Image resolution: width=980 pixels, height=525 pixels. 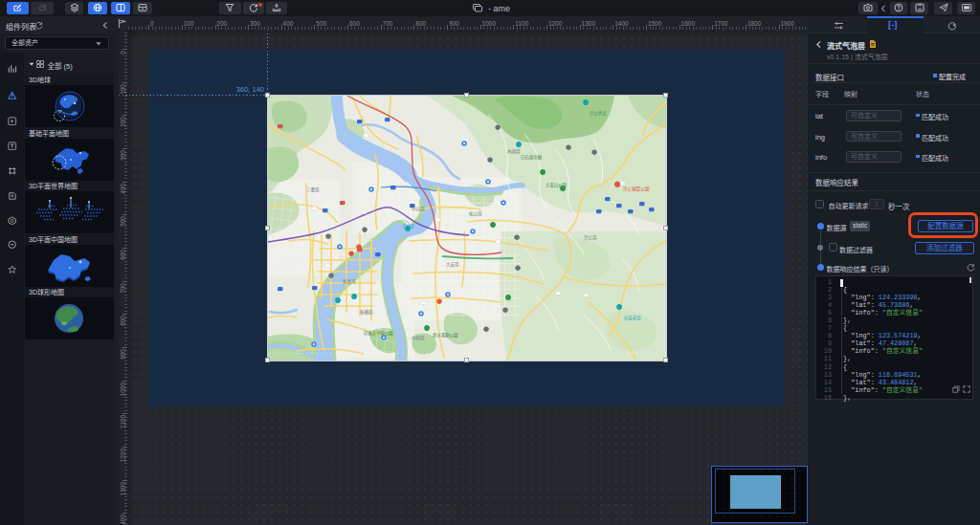 What do you see at coordinates (379, 333) in the screenshot?
I see `svg-text: 印象水中央公園` at bounding box center [379, 333].